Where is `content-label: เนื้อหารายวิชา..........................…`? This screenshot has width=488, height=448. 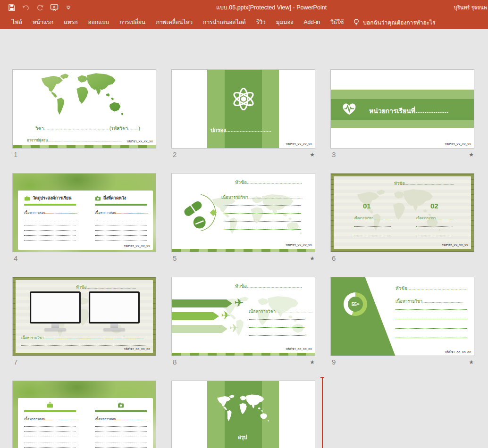
content-label: เนื้อหารายวิชา..........................… is located at coordinates (429, 301).